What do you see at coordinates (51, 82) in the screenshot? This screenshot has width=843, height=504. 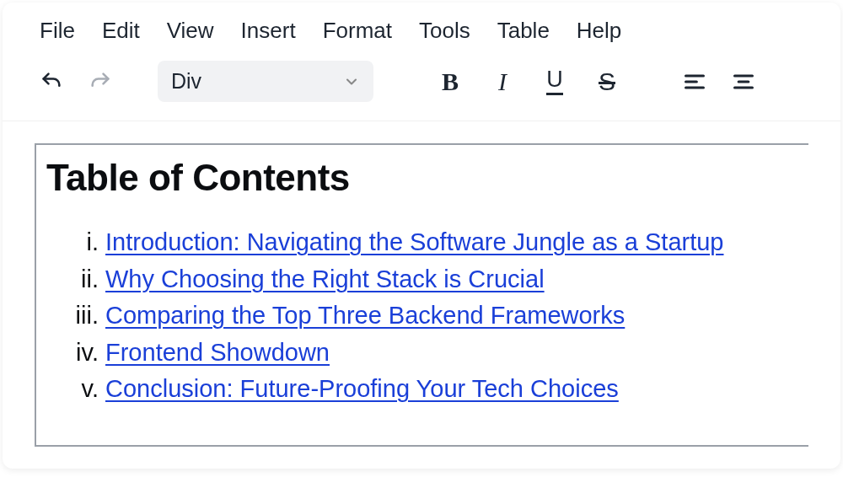 I see `undo-button` at bounding box center [51, 82].